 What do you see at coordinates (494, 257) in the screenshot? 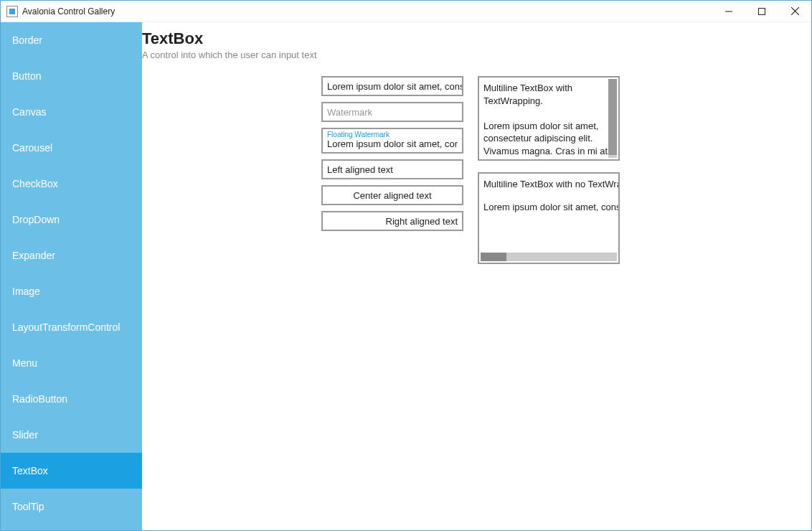
I see `horizontal-scrollbar-thumb` at bounding box center [494, 257].